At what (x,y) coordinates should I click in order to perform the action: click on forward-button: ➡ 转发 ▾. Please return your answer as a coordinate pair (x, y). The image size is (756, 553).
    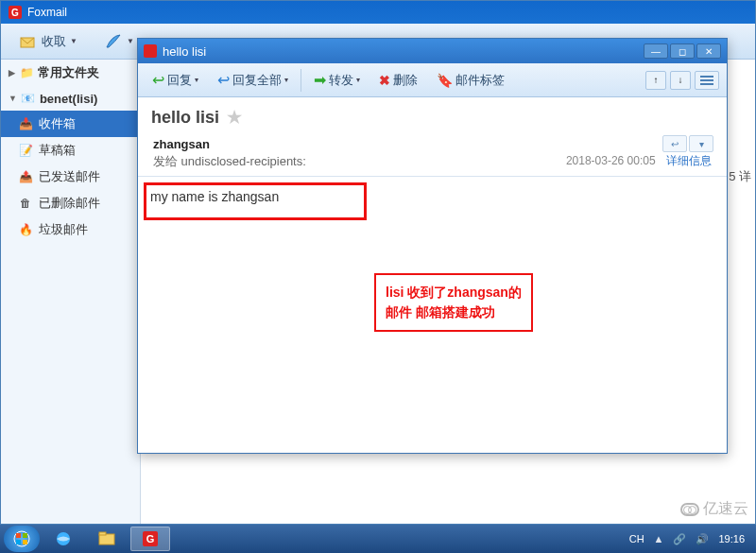
    Looking at the image, I should click on (336, 79).